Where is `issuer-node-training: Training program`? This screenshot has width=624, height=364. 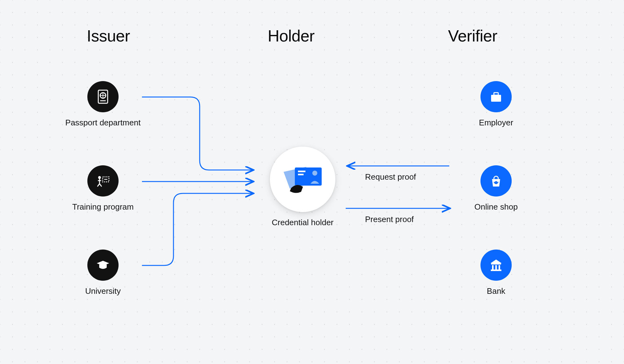
issuer-node-training: Training program is located at coordinates (103, 188).